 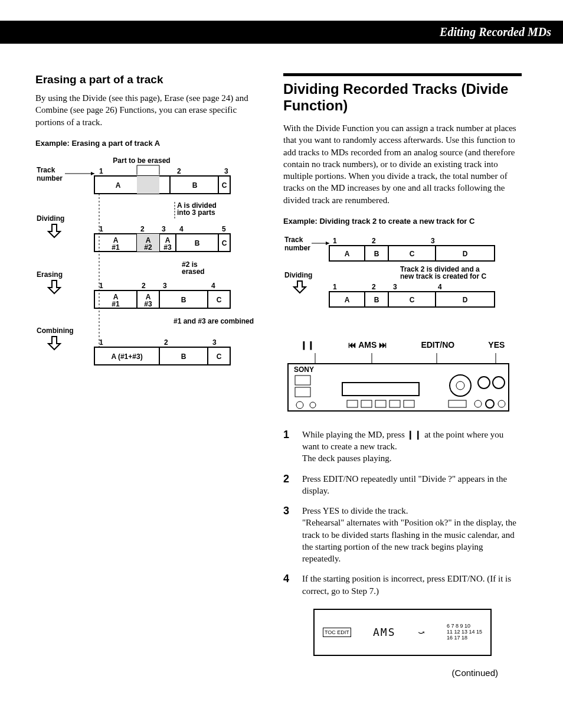 What do you see at coordinates (267, 726) in the screenshot?
I see `page-number: 25` at bounding box center [267, 726].